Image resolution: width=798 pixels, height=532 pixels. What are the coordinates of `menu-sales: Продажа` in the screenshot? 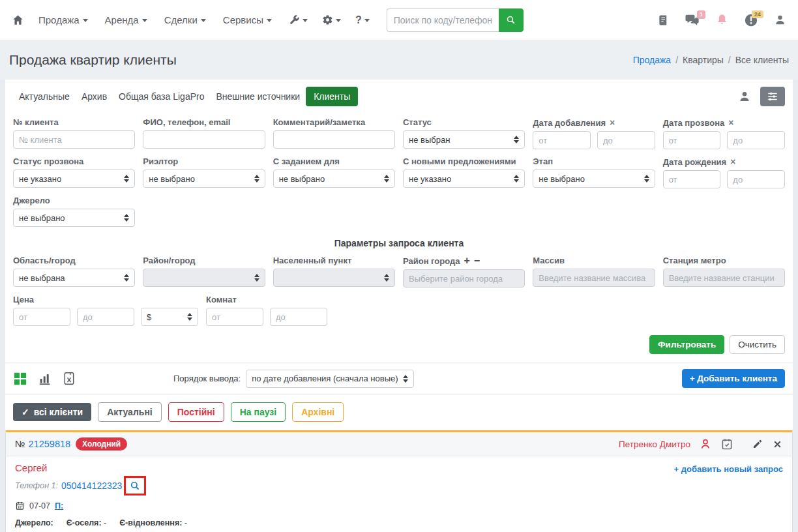 It's located at (63, 20).